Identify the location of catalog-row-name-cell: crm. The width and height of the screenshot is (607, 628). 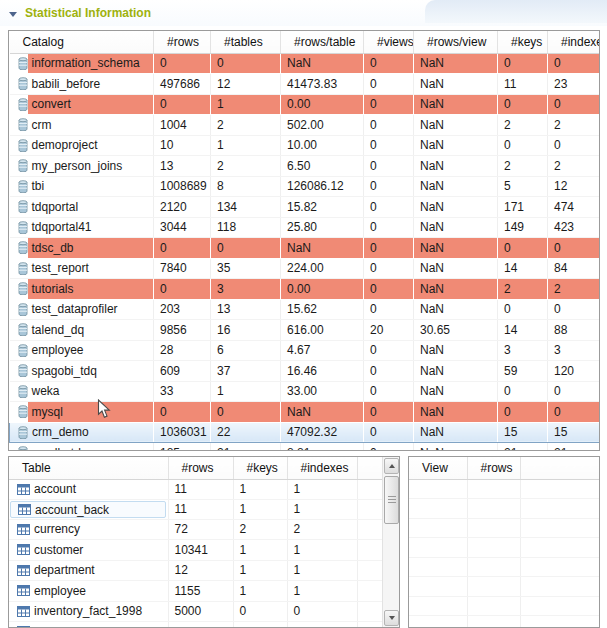
(82, 126).